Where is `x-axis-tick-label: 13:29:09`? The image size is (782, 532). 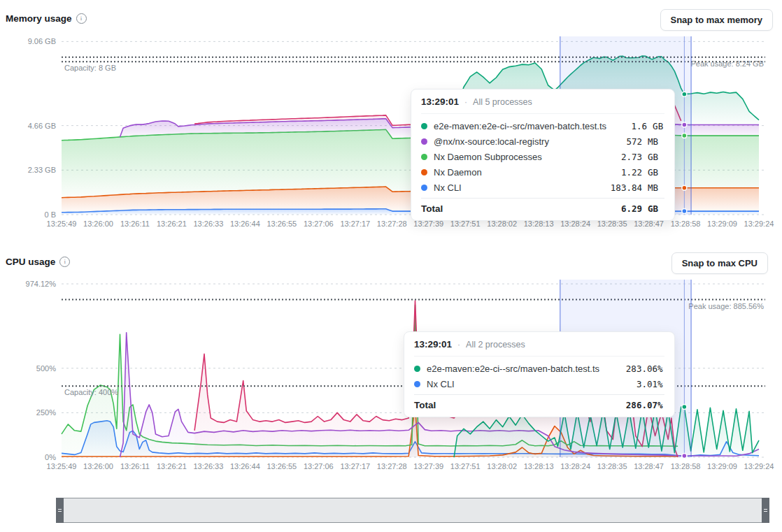 x-axis-tick-label: 13:29:09 is located at coordinates (722, 224).